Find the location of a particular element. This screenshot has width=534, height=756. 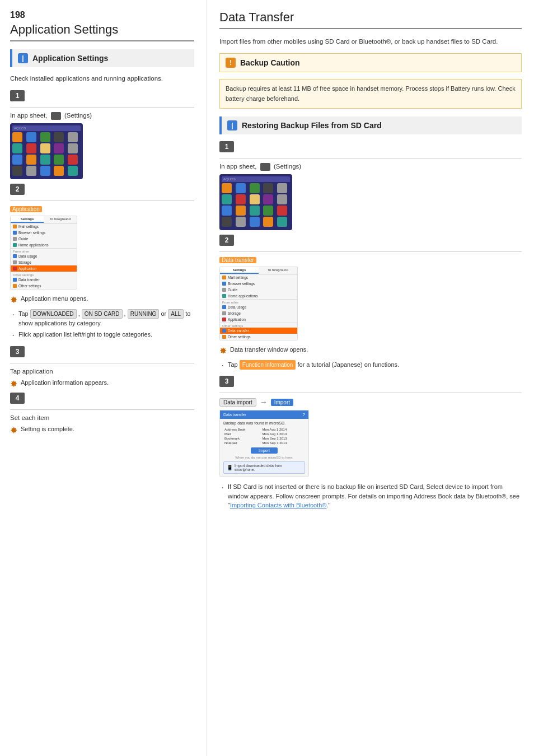

import-item-2: Mail is located at coordinates (242, 434).